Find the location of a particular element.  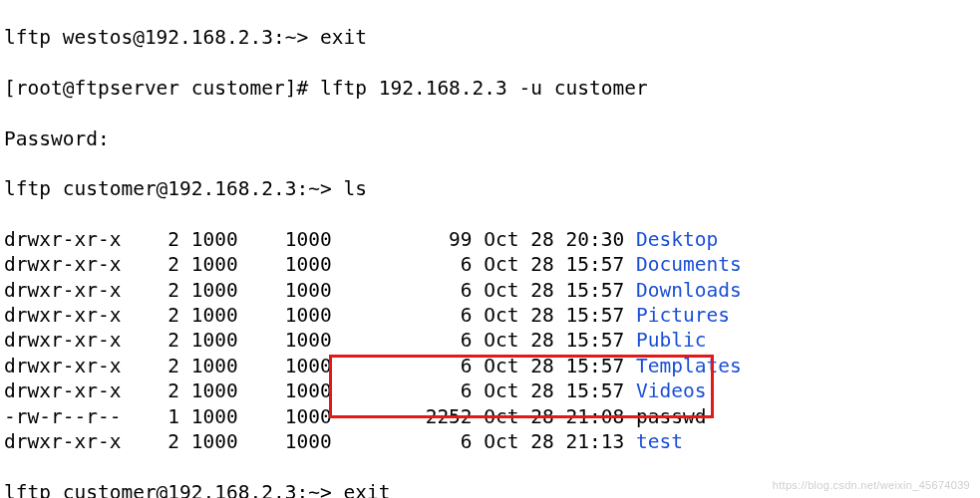

list-item: drwxr-xr-x 2 1000 1000 6 Oct 28 15:57 Vi… is located at coordinates (490, 390).